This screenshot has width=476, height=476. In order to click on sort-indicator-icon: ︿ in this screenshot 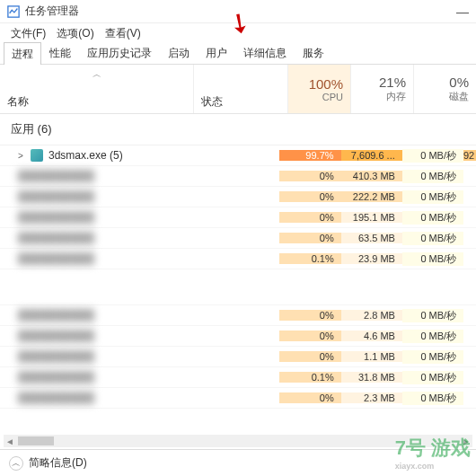, I will do `click(97, 75)`.